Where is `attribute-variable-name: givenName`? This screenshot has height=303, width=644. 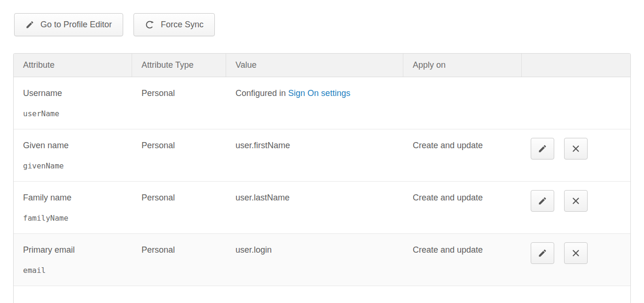 attribute-variable-name: givenName is located at coordinates (75, 166).